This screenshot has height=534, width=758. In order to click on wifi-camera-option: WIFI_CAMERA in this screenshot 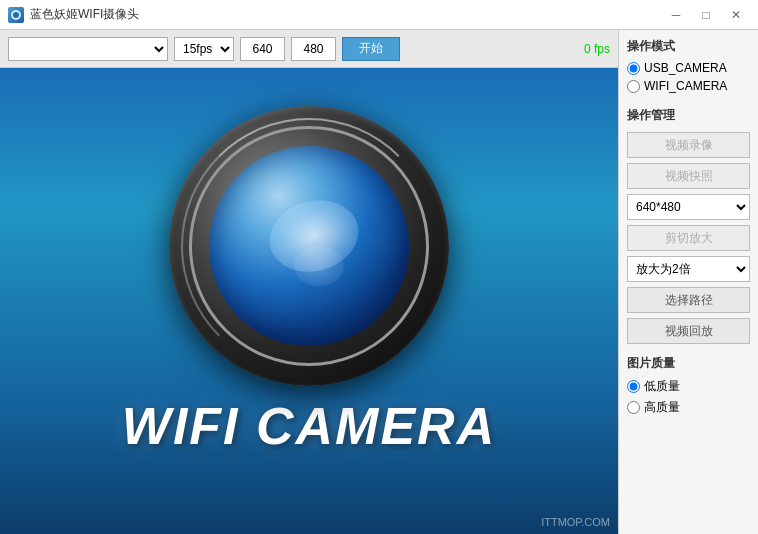, I will do `click(688, 86)`.